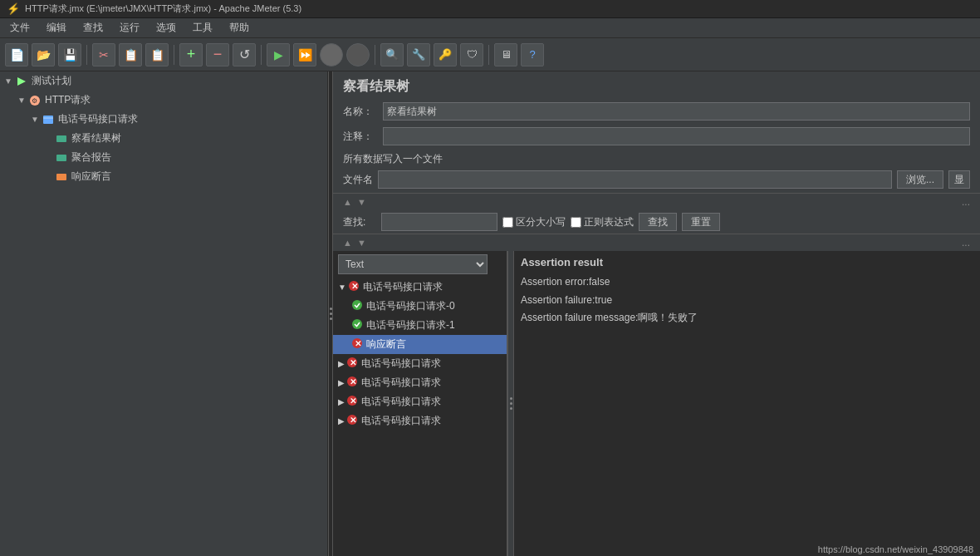 The width and height of the screenshot is (980, 556). What do you see at coordinates (511, 404) in the screenshot?
I see `result-splitter` at bounding box center [511, 404].